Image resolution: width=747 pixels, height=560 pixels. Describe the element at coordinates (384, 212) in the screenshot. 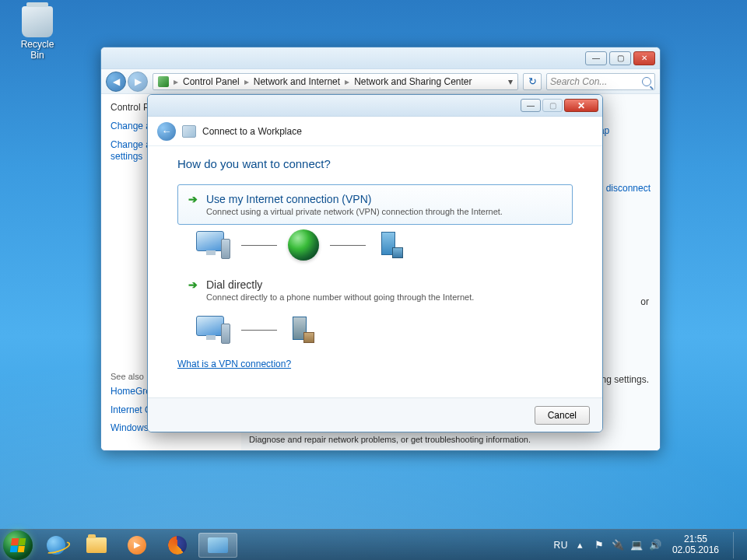

I see `option-vpn-desc: Connect using a virtual private network …` at that location.